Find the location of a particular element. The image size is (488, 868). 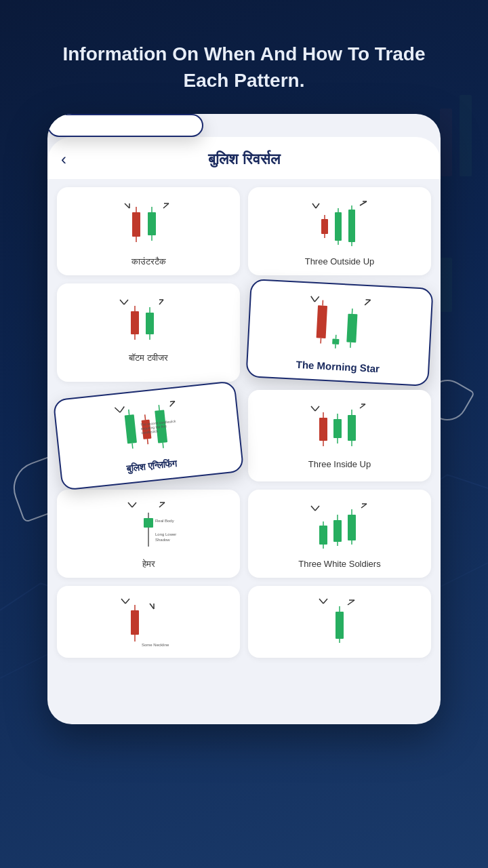

svg-text: Some Neckline is located at coordinates (156, 645).